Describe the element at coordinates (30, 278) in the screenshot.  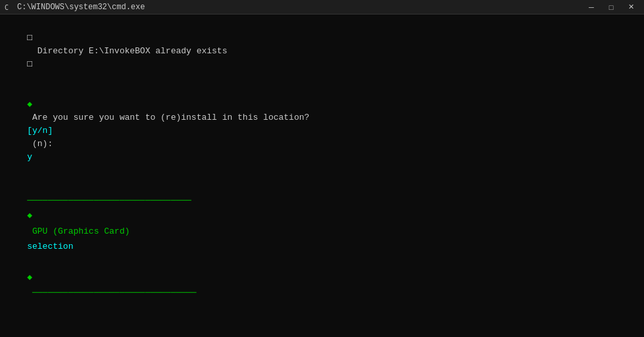
I see `diamond-icon-3: ◆` at that location.